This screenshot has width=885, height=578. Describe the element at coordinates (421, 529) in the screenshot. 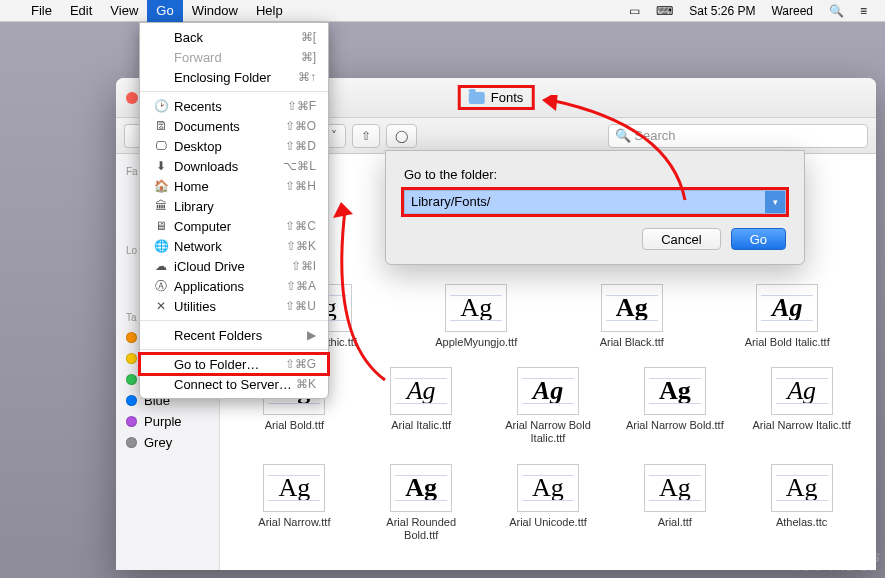

I see `file-name: Arial Rounded Bold.ttf` at that location.